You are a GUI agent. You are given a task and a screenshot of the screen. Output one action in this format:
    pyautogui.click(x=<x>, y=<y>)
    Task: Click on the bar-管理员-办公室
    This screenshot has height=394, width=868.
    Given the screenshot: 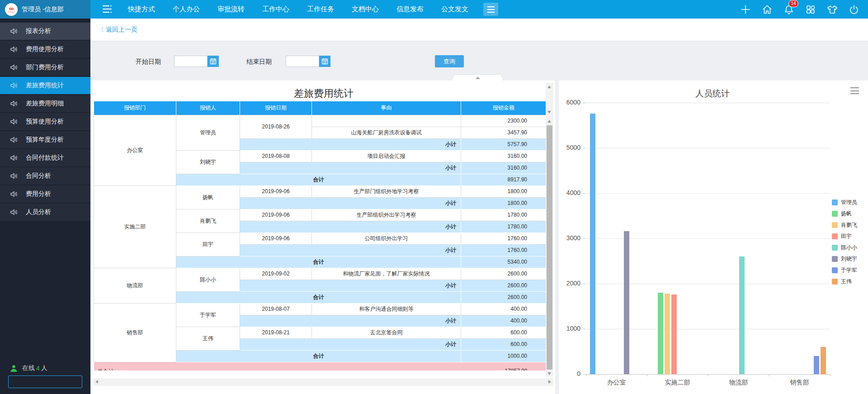 What is the action you would take?
    pyautogui.click(x=593, y=244)
    